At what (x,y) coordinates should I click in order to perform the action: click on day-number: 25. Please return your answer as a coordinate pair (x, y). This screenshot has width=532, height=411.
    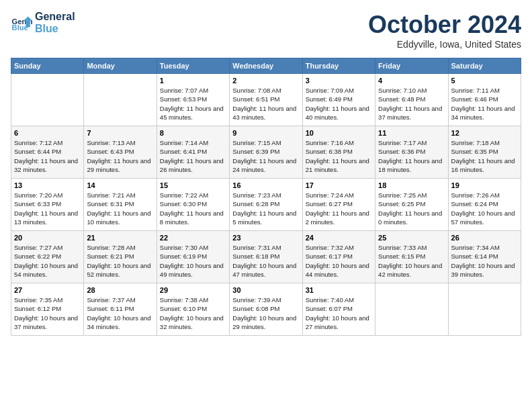
    Looking at the image, I should click on (411, 238).